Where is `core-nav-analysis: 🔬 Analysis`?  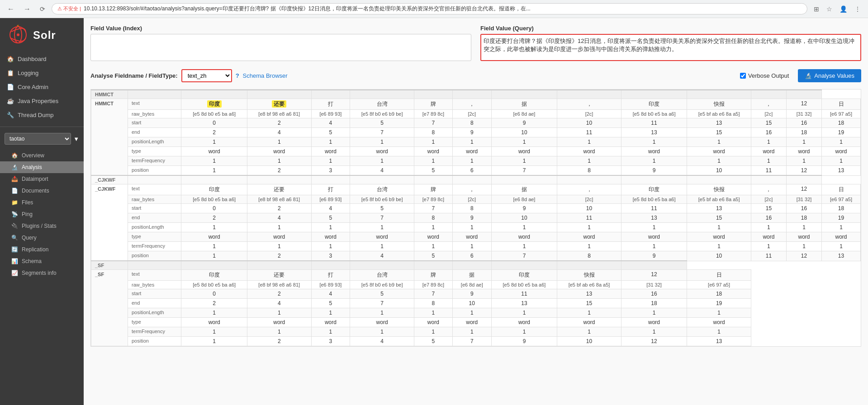 core-nav-analysis: 🔬 Analysis is located at coordinates (42, 167).